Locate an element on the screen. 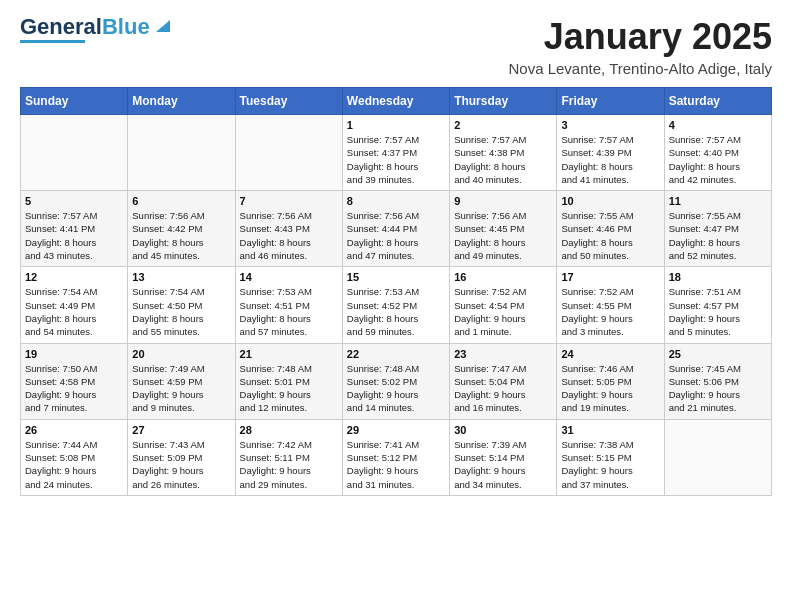 This screenshot has height=612, width=792. calendar-cell: 25Sunrise: 7:45 AM Sunset: 5:06 PM Dayli… is located at coordinates (718, 381).